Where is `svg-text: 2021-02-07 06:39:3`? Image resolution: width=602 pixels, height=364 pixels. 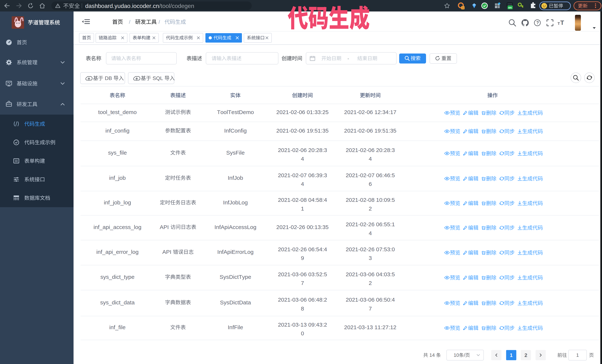
svg-text: 2021-02-07 06:39:3 is located at coordinates (302, 175).